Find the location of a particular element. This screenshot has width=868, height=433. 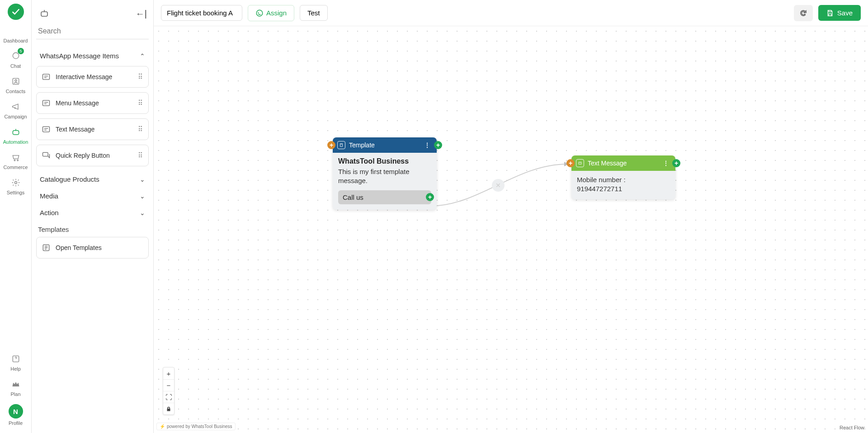

open-templates-button: Open Templates is located at coordinates (92, 248).